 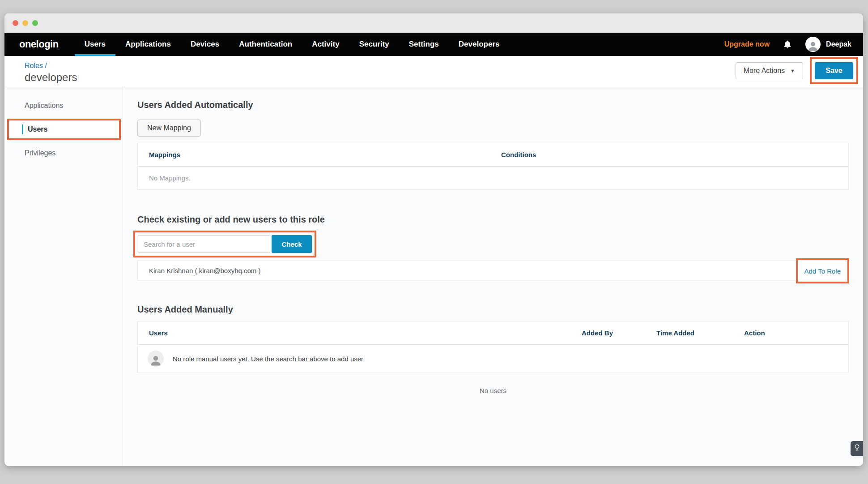 I want to click on column-header-added-by: Added By, so click(x=619, y=333).